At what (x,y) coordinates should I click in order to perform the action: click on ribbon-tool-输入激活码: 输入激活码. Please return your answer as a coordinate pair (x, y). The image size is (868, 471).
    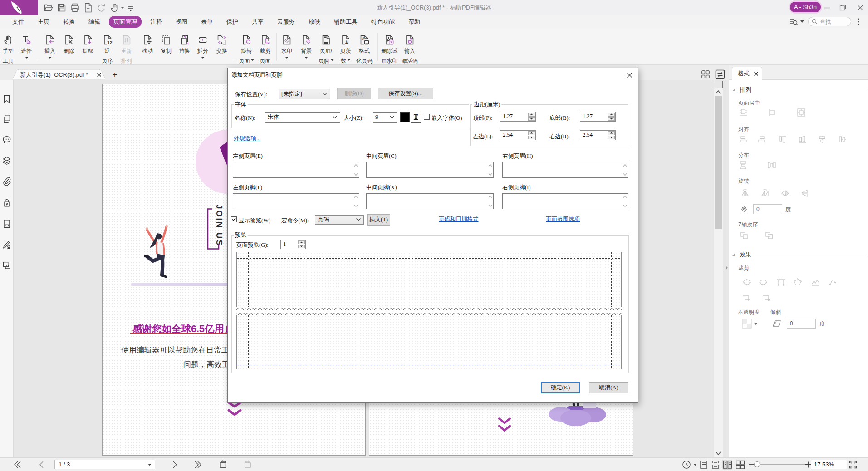
    Looking at the image, I should click on (410, 49).